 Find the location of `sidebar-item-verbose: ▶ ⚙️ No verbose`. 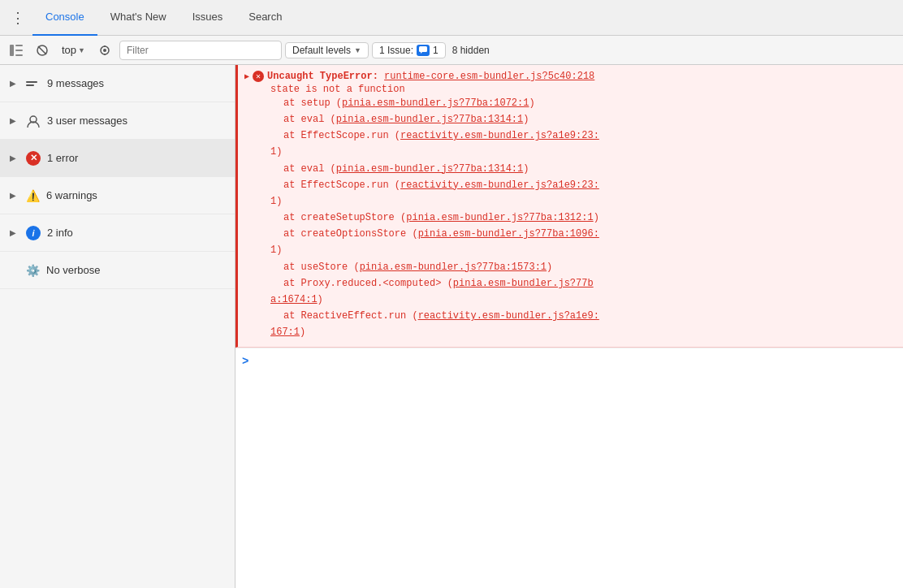

sidebar-item-verbose: ▶ ⚙️ No verbose is located at coordinates (117, 270).